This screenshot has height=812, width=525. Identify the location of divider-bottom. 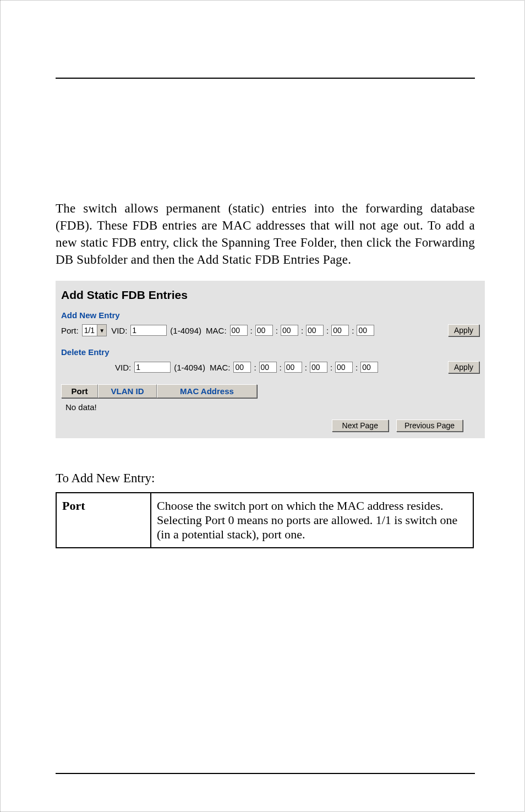
(265, 773).